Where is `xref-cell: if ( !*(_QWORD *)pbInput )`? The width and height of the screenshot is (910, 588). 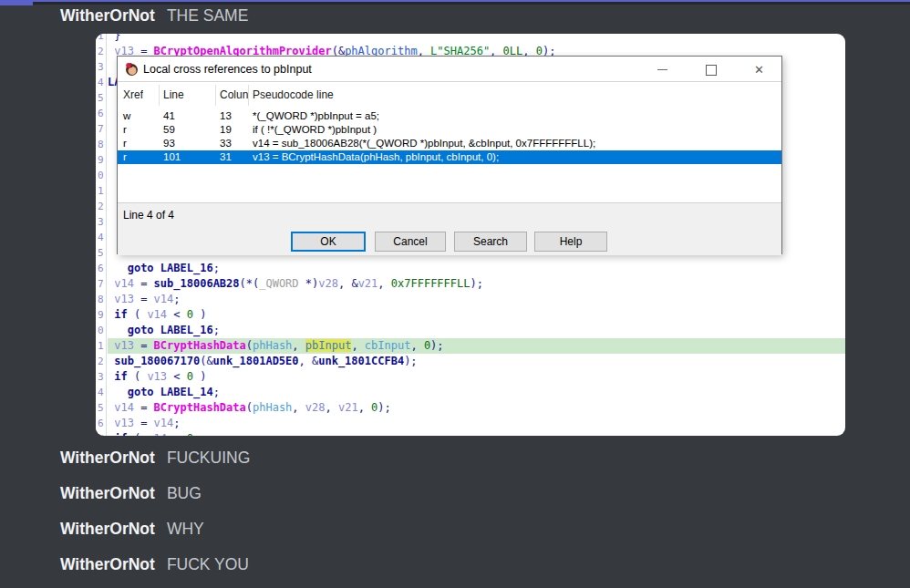
xref-cell: if ( !*(_QWORD *)pbInput ) is located at coordinates (315, 129).